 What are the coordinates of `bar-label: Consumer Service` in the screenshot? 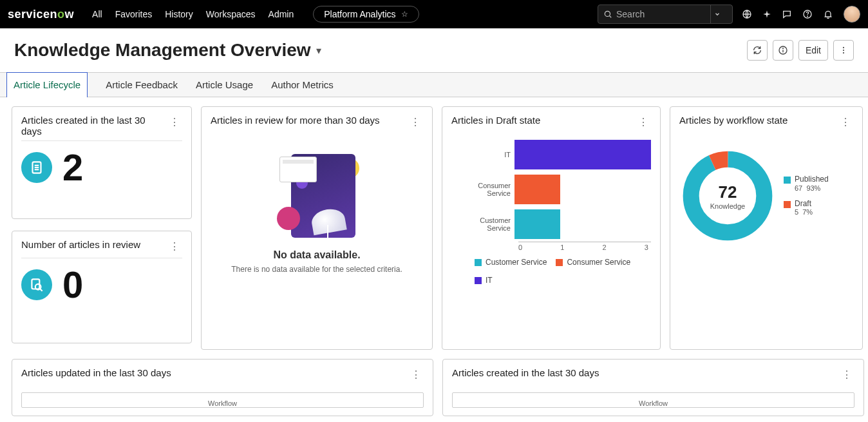 It's located at (486, 189).